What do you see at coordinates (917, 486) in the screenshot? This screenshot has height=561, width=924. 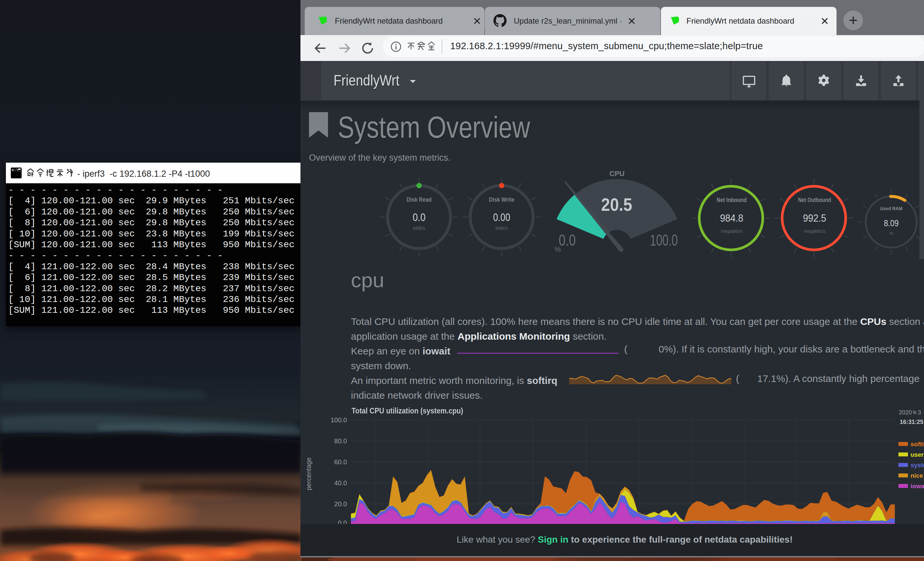 I see `svg-text: iowait` at bounding box center [917, 486].